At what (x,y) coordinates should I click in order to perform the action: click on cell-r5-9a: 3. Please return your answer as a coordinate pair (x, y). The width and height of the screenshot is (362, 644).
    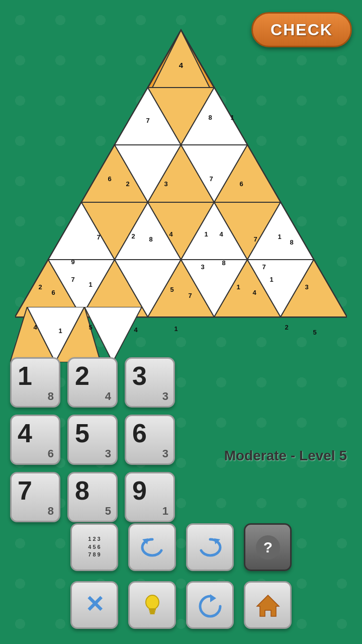
    Looking at the image, I should click on (307, 287).